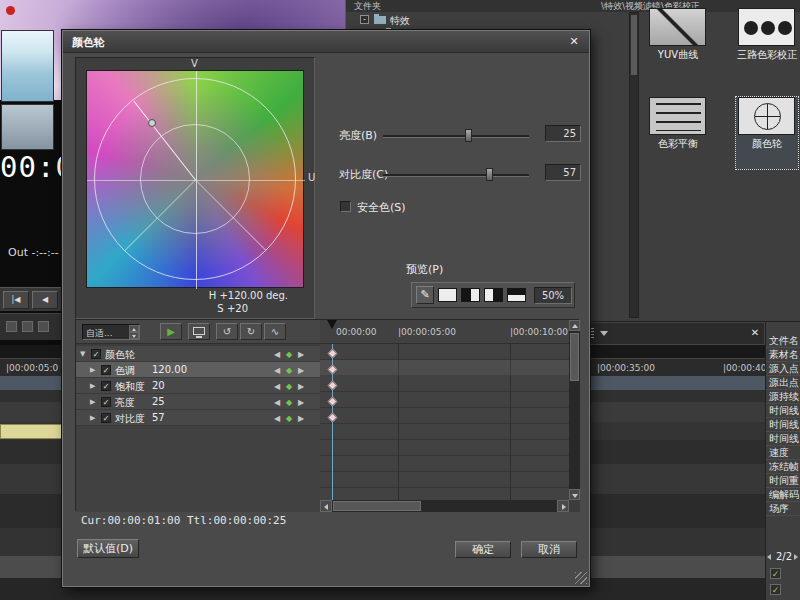 This screenshot has width=800, height=600. Describe the element at coordinates (678, 44) in the screenshot. I see `effect-item-yuv-curve: YUV曲线` at that location.